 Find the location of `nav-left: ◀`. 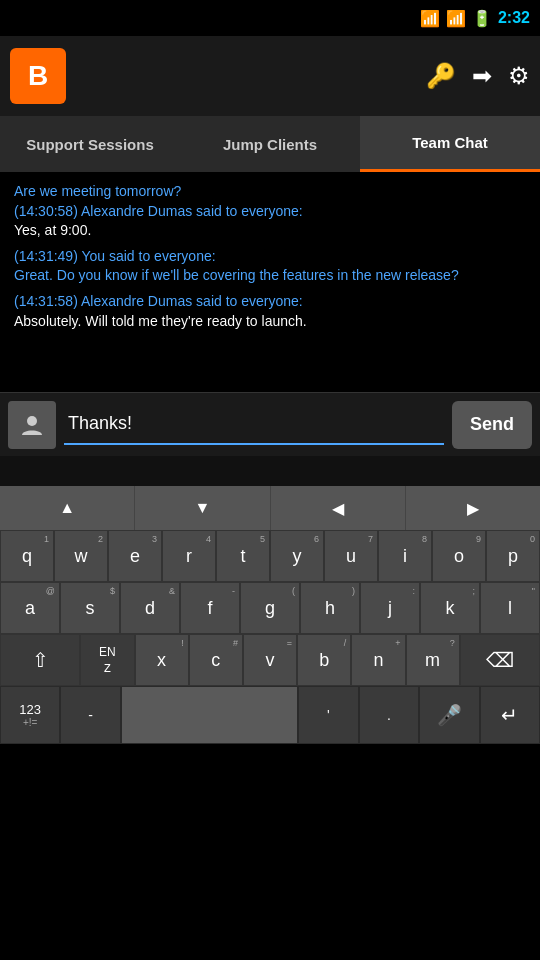

nav-left: ◀ is located at coordinates (338, 508).